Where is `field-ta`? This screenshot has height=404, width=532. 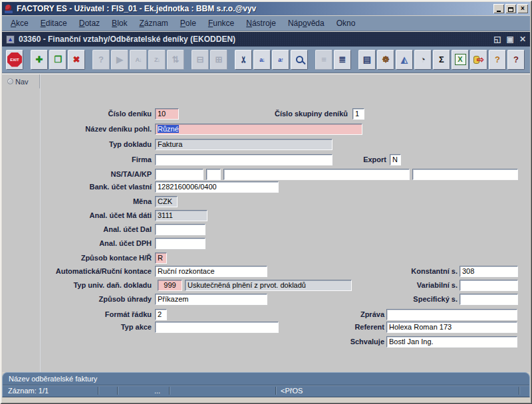 field-ta is located at coordinates (213, 174).